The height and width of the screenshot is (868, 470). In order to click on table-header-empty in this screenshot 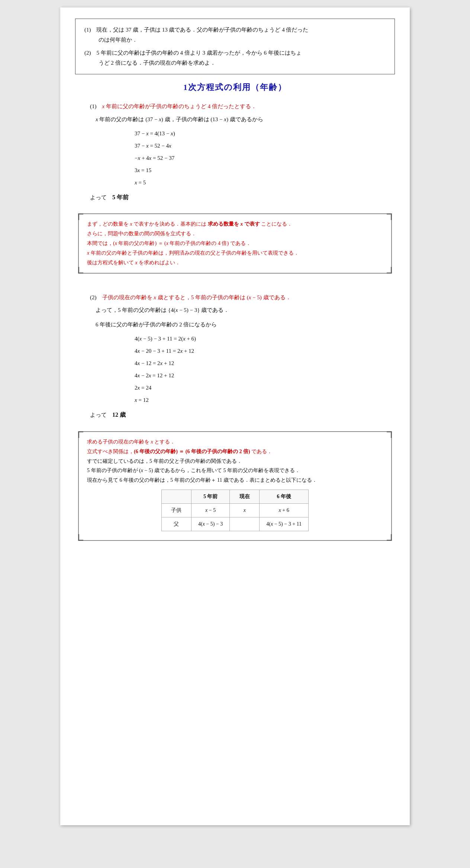, I will do `click(176, 497)`.